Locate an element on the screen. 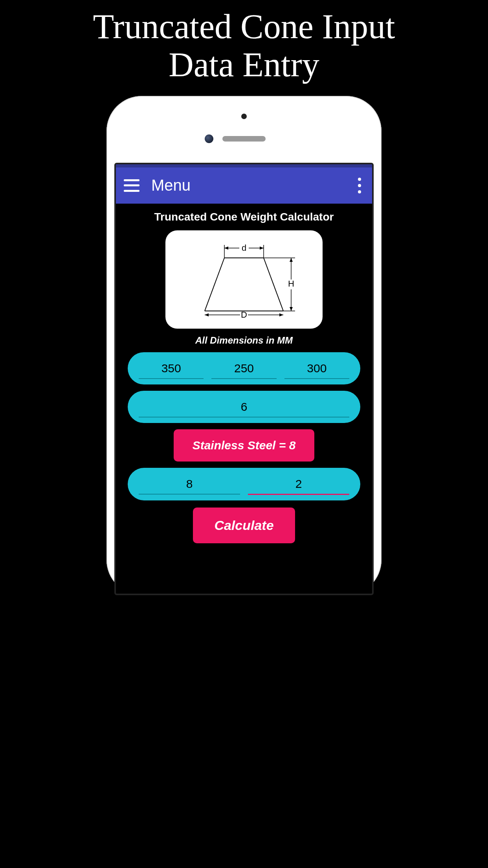  input-density-field is located at coordinates (189, 485).